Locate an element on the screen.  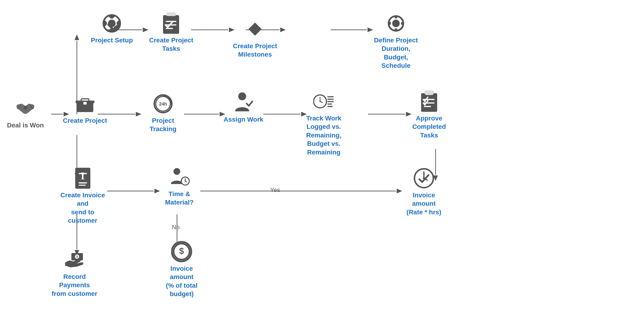
milestones-label: Create ProjectMilestones is located at coordinates (255, 50).